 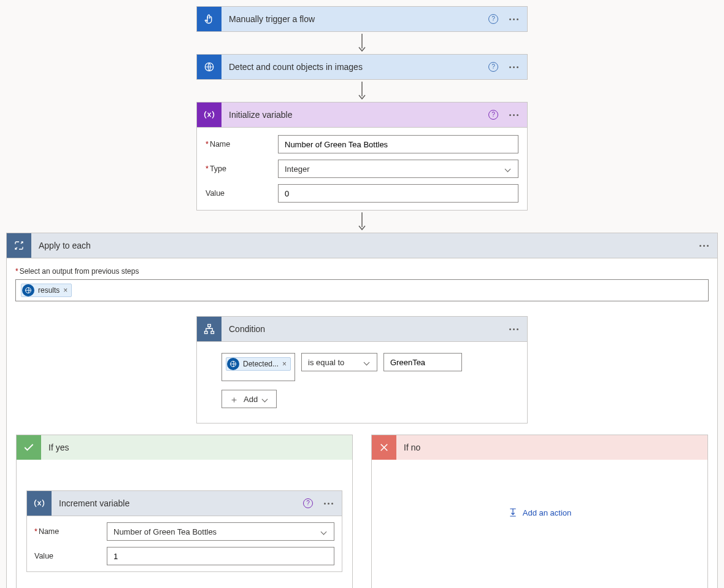 What do you see at coordinates (55, 447) in the screenshot?
I see `branch-title: If yes` at bounding box center [55, 447].